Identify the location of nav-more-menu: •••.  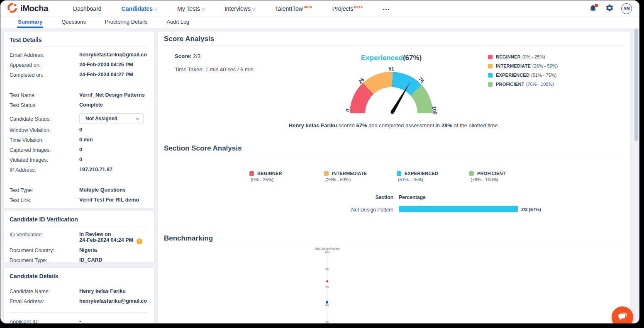
(386, 9).